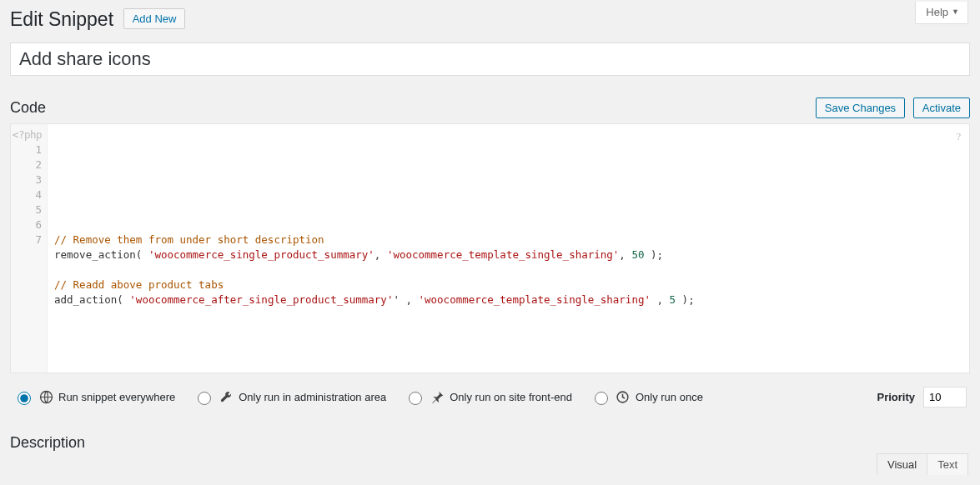 This screenshot has width=980, height=485. What do you see at coordinates (647, 397) in the screenshot?
I see `scope-option-once: Only run once` at bounding box center [647, 397].